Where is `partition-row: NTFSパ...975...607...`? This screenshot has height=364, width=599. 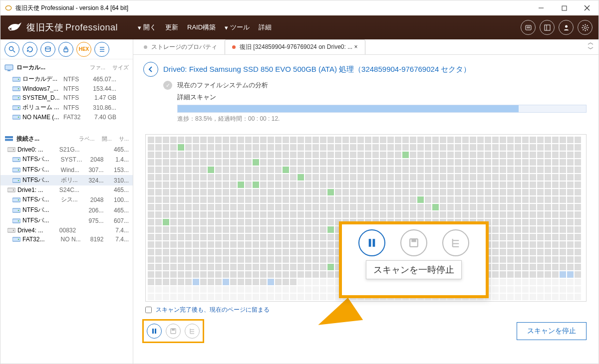 partition-row: NTFSパ...975...607... is located at coordinates (67, 220).